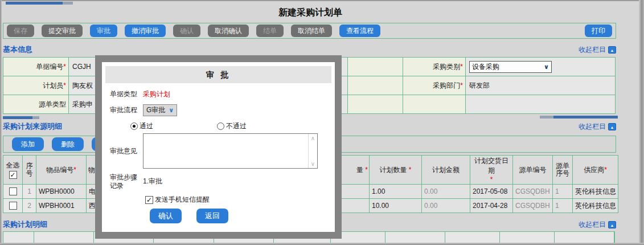 This screenshot has width=644, height=245. What do you see at coordinates (541, 85) in the screenshot?
I see `purchase-dept-field: 研发部` at bounding box center [541, 85].